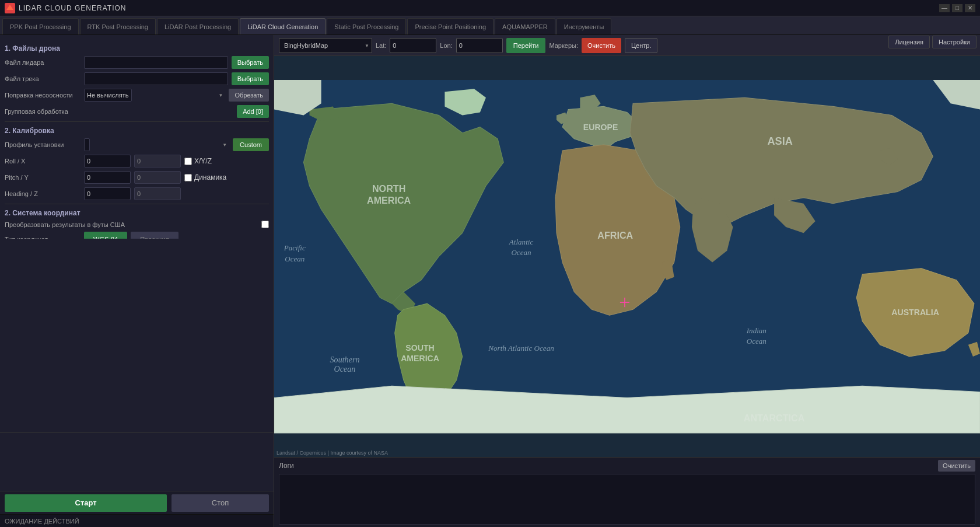 This screenshot has height=527, width=980. Describe the element at coordinates (198, 161) in the screenshot. I see `xyz-checkbox-row: X/Y/Z` at that location.